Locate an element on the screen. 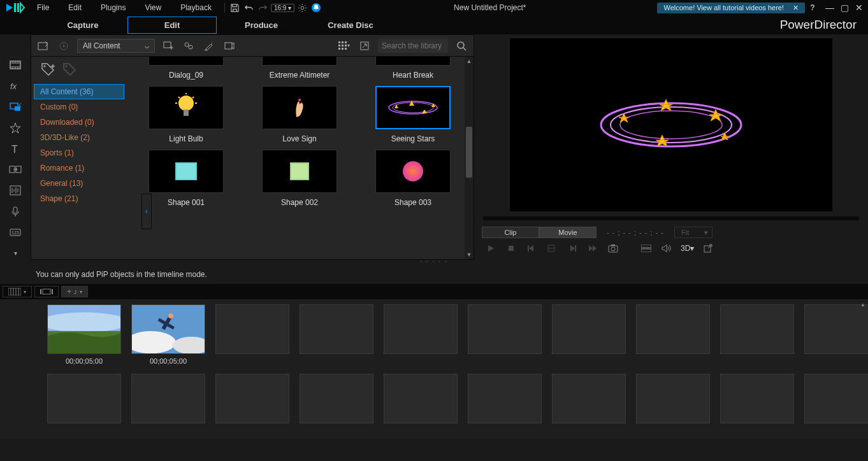  scrollbar-thumb is located at coordinates (469, 152).